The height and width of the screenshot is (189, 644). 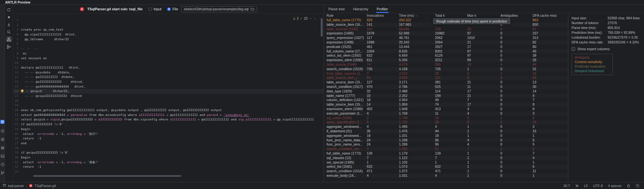 I want to click on profiler-row: select_list (1581)6321.073632106, so click(x=447, y=167).